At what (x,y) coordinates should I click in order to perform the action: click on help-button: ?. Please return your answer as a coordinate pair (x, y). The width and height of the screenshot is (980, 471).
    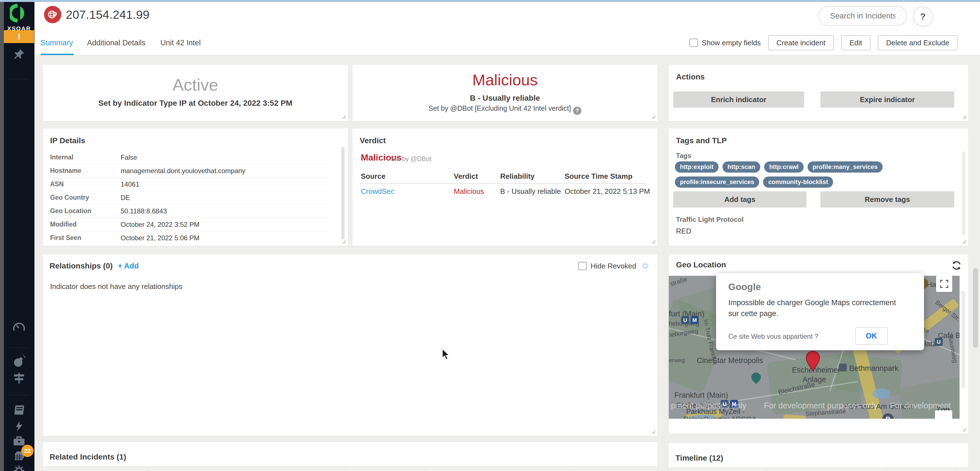
    Looking at the image, I should click on (923, 17).